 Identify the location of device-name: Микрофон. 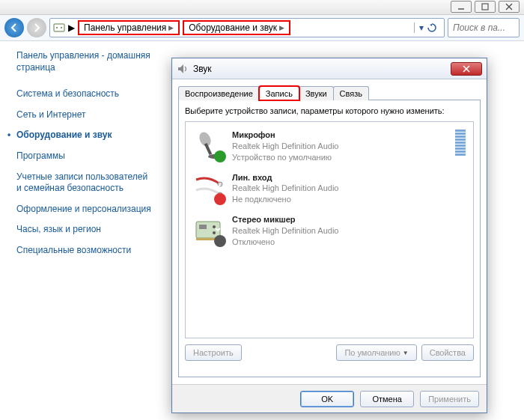
(340, 135).